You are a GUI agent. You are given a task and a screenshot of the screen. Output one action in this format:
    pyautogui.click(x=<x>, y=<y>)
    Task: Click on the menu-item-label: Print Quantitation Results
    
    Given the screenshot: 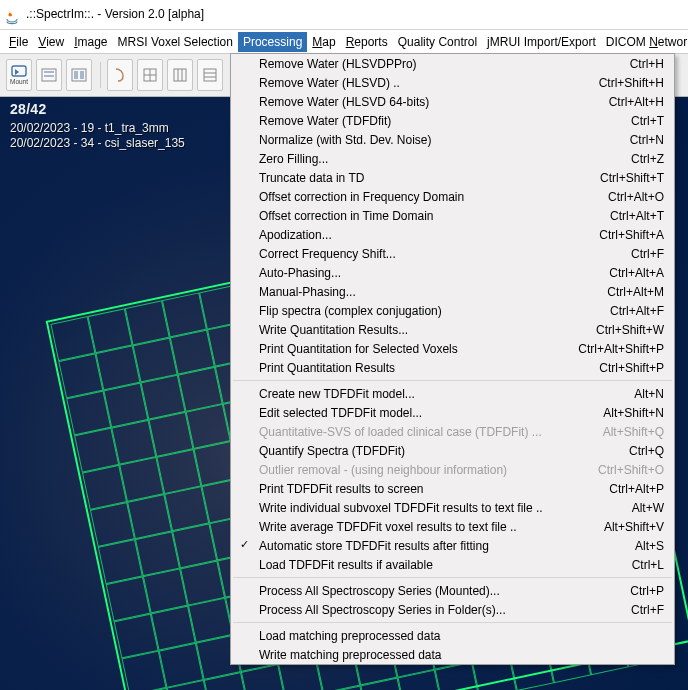 What is the action you would take?
    pyautogui.click(x=419, y=368)
    